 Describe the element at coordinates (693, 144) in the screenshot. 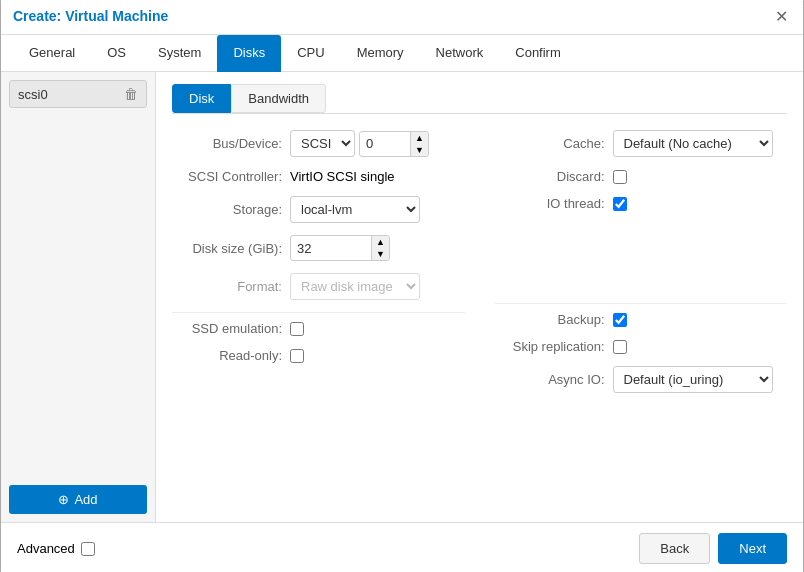

I see `cache-select: Default (No cache)` at that location.